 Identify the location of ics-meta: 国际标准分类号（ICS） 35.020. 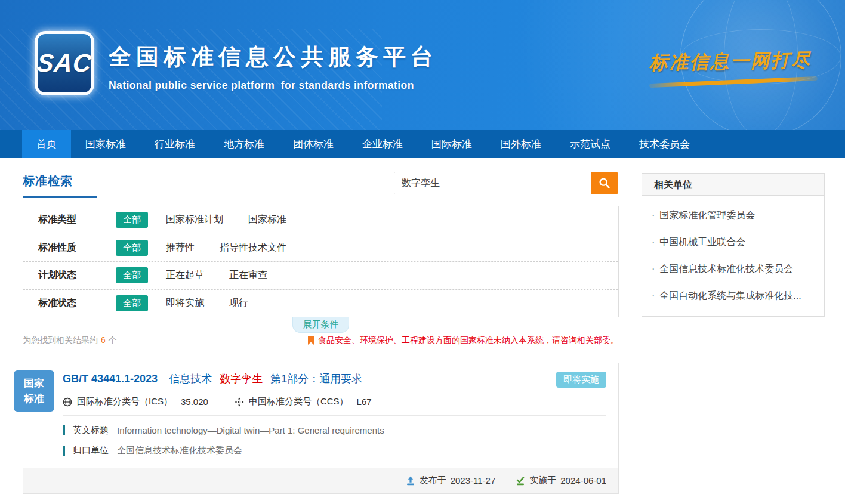
(135, 402).